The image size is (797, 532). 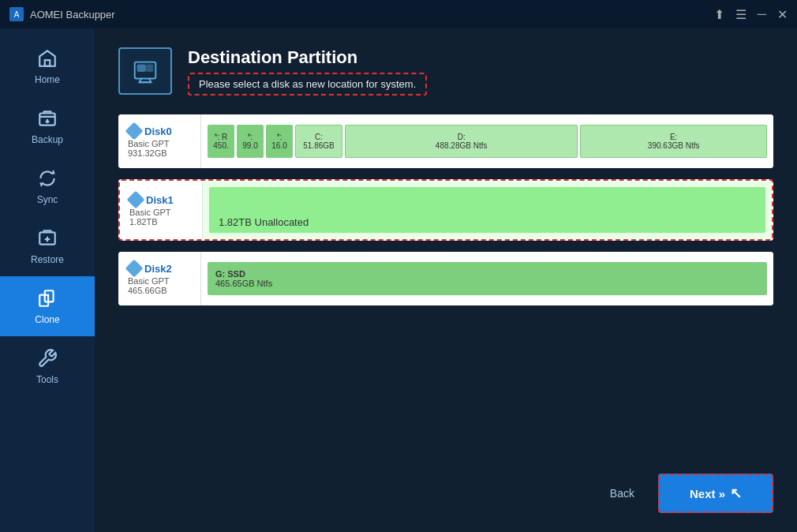 What do you see at coordinates (308, 84) in the screenshot?
I see `page-subtitle: Please select a disk as new location for…` at bounding box center [308, 84].